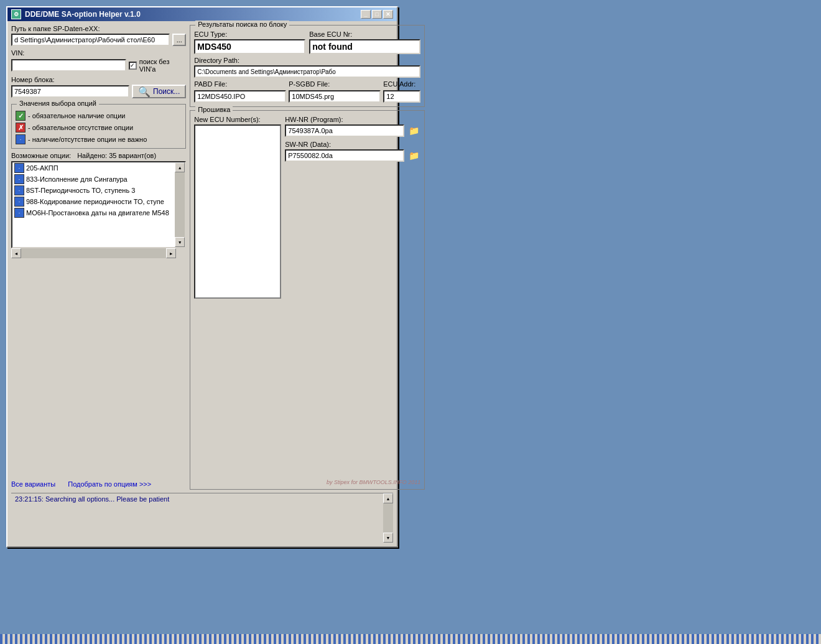 This screenshot has width=821, height=644. Describe the element at coordinates (402, 84) in the screenshot. I see `ecu-addr-label: ECU Addr:` at that location.